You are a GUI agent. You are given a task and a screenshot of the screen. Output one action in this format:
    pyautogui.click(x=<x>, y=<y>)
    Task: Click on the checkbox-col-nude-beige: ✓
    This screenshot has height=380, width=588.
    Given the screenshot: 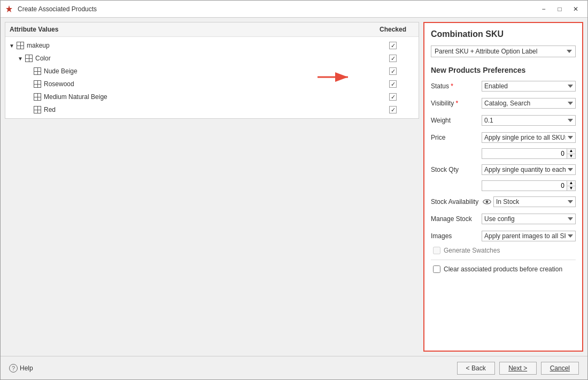 What is the action you would take?
    pyautogui.click(x=393, y=71)
    